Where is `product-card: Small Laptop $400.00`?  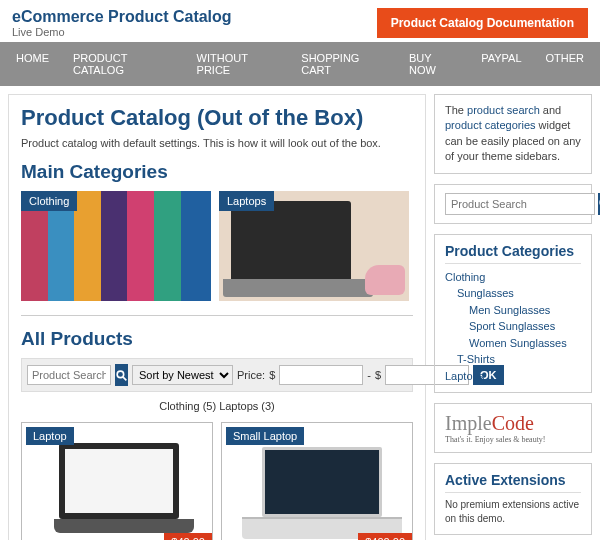 product-card: Small Laptop $400.00 is located at coordinates (317, 481).